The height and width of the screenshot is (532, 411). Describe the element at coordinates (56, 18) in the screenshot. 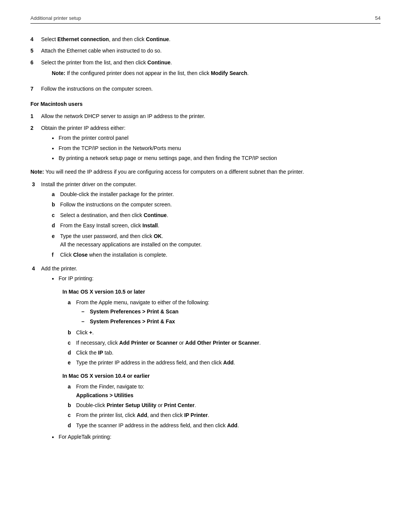

I see `header-title: Additional printer setup` at that location.